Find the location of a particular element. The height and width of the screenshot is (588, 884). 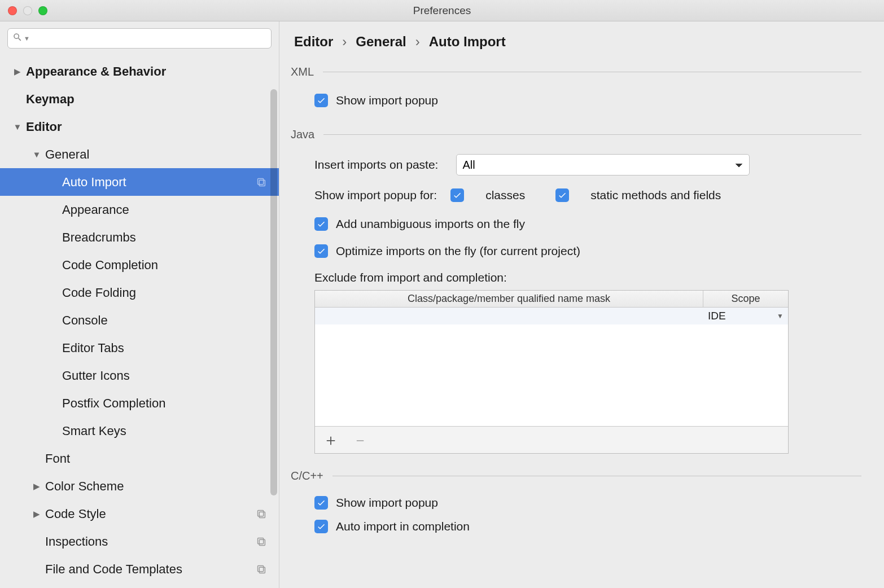

tree-item-label: Code Folding is located at coordinates (99, 293).